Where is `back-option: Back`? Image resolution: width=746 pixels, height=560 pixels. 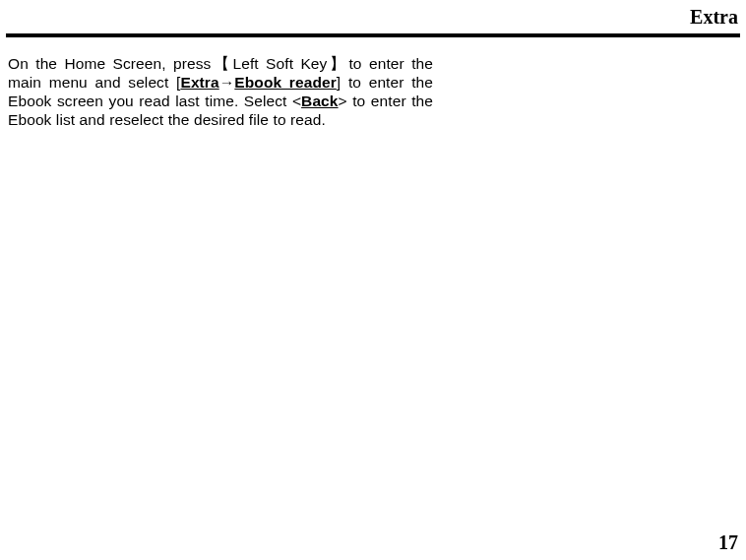
back-option: Back is located at coordinates (319, 100).